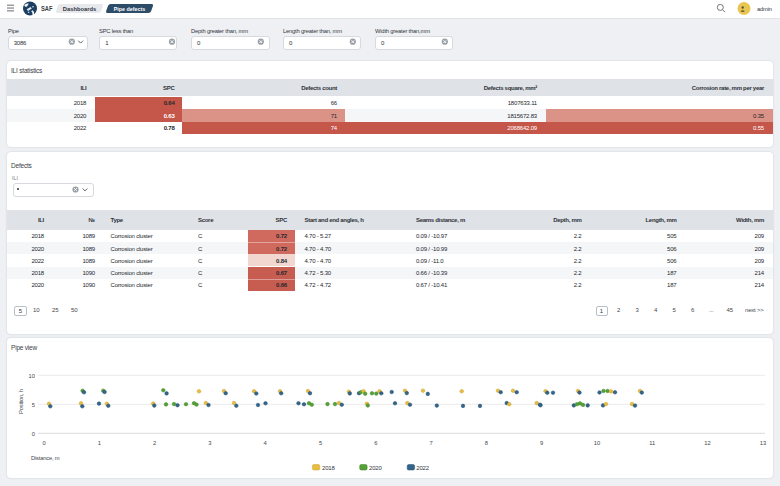  I want to click on svg-text: 2022, so click(422, 468).